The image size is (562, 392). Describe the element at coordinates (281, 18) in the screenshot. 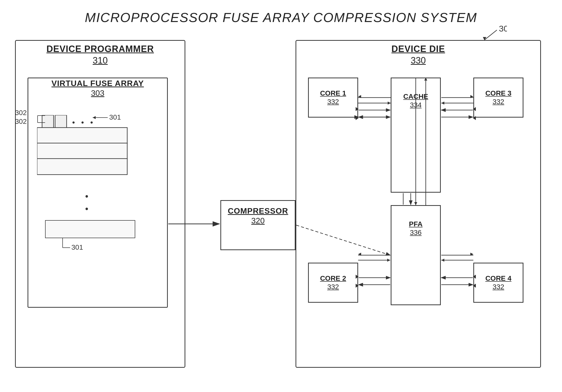

I see `page-title: MICROPROCESSOR FUSE ARRAY COMPRESSION SY…` at that location.